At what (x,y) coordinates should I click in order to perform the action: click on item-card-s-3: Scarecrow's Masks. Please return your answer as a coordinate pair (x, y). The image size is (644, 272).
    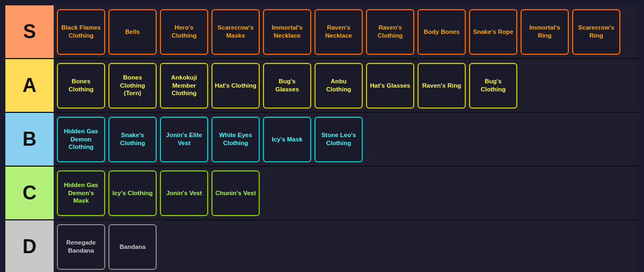
    Looking at the image, I should click on (236, 32).